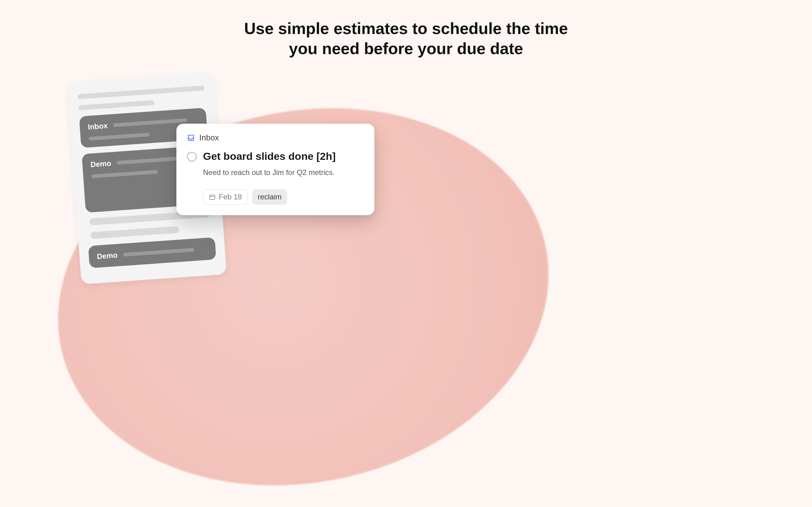 The width and height of the screenshot is (812, 507). Describe the element at coordinates (230, 197) in the screenshot. I see `due-date-text: Feb 18` at that location.